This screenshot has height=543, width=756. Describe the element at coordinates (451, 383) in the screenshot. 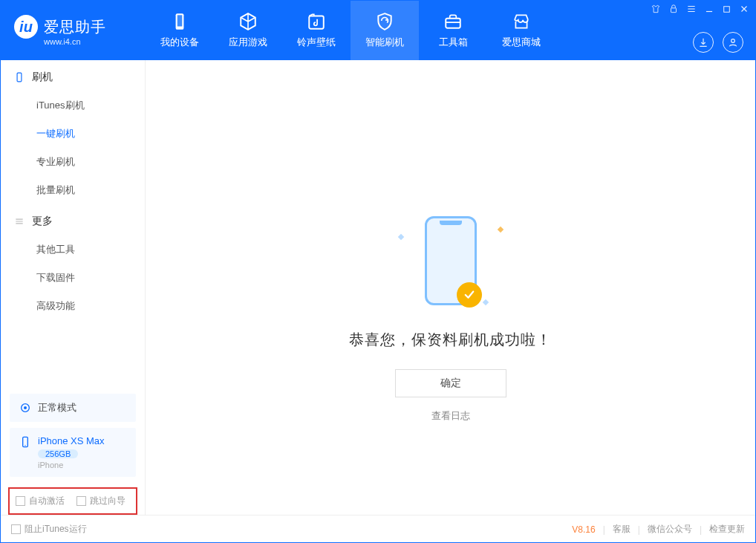

I see `ok-button: 确定` at that location.